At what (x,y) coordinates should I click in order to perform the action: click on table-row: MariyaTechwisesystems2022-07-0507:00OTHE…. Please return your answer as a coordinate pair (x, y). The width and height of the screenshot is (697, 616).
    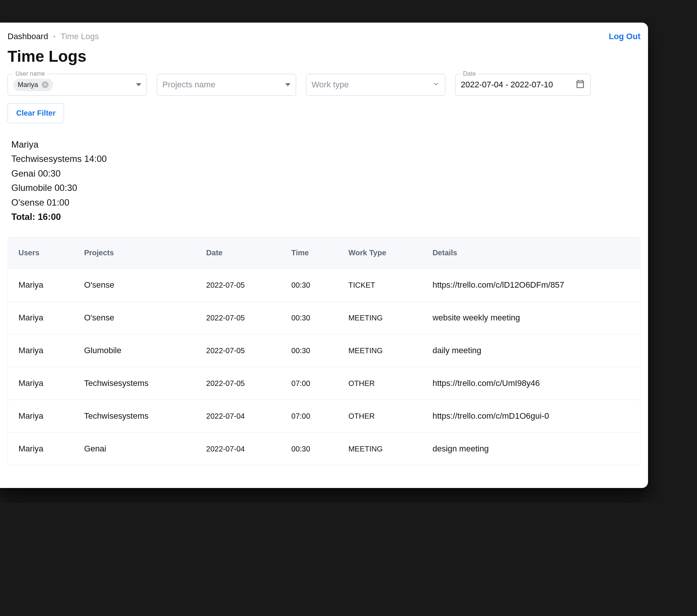
    Looking at the image, I should click on (324, 383).